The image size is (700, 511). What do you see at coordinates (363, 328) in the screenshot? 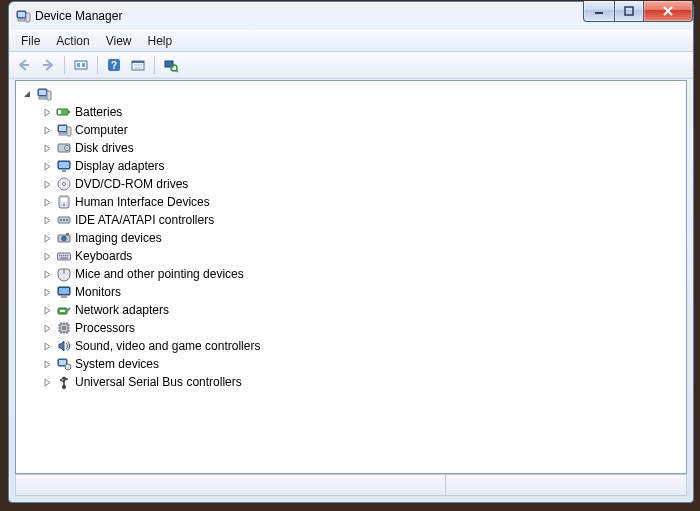
I see `tree-item: Processors` at bounding box center [363, 328].